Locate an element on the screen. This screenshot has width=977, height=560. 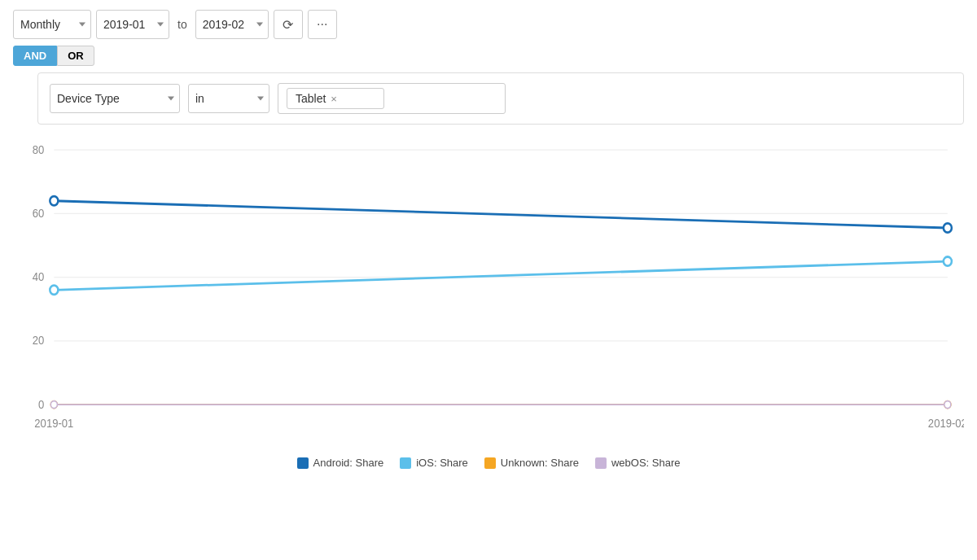
legend-item-webos: webOS: Share is located at coordinates (638, 462).